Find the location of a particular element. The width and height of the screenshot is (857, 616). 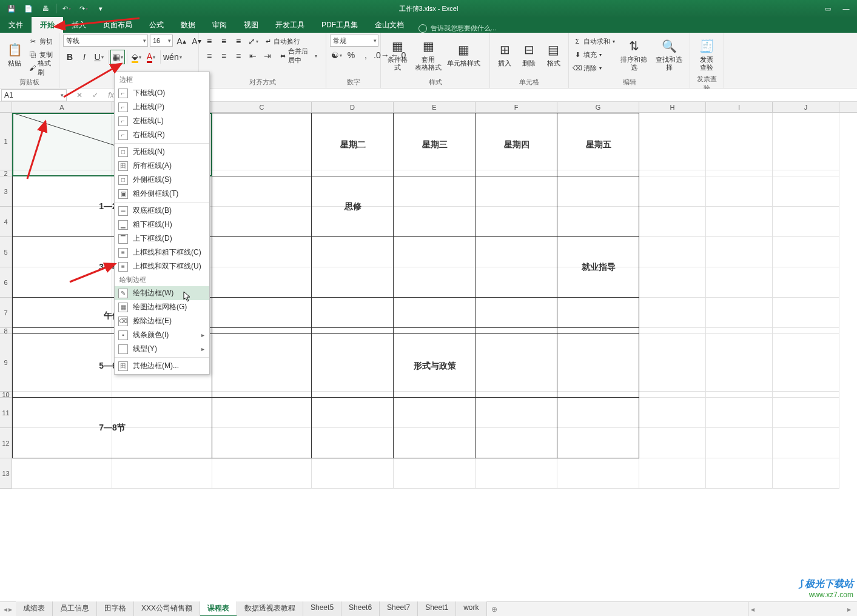

col-header-D: D is located at coordinates (353, 107).